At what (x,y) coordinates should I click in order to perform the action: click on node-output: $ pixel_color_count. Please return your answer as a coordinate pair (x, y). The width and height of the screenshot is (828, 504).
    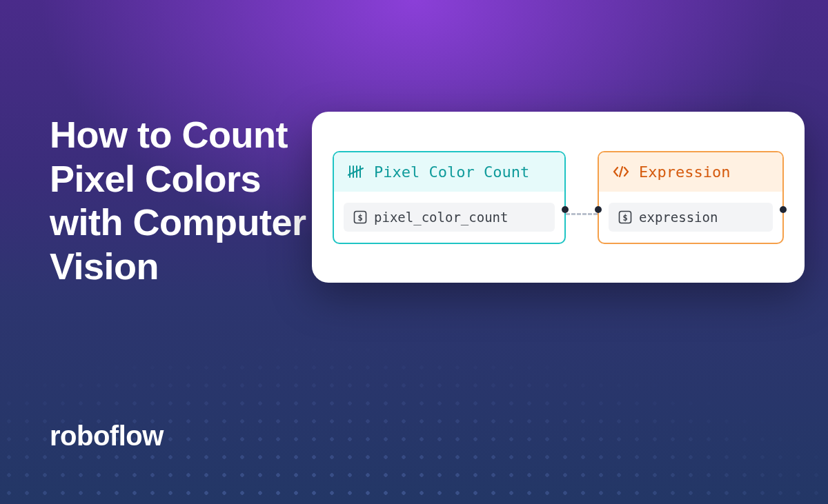
    Looking at the image, I should click on (449, 217).